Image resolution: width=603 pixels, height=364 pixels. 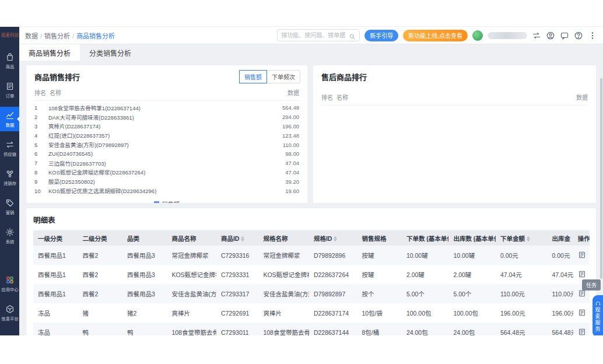 What do you see at coordinates (551, 36) in the screenshot?
I see `contact-icon` at bounding box center [551, 36].